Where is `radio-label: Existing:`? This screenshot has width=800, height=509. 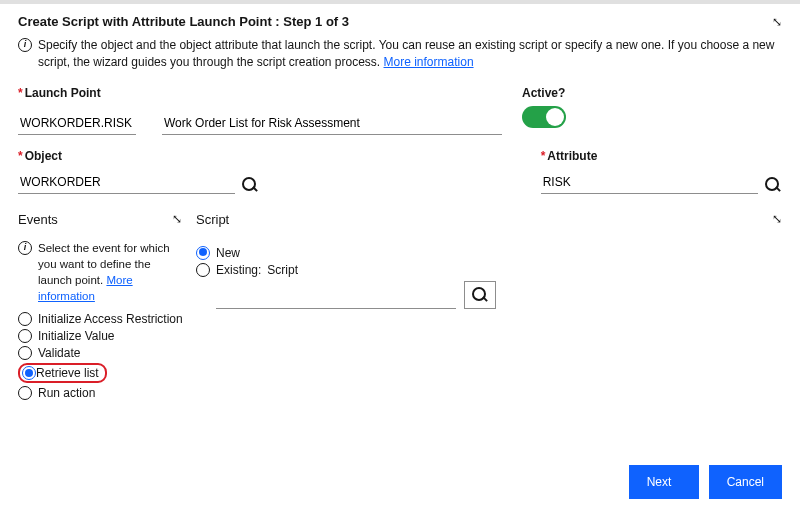
radio-label: Existing: is located at coordinates (238, 270).